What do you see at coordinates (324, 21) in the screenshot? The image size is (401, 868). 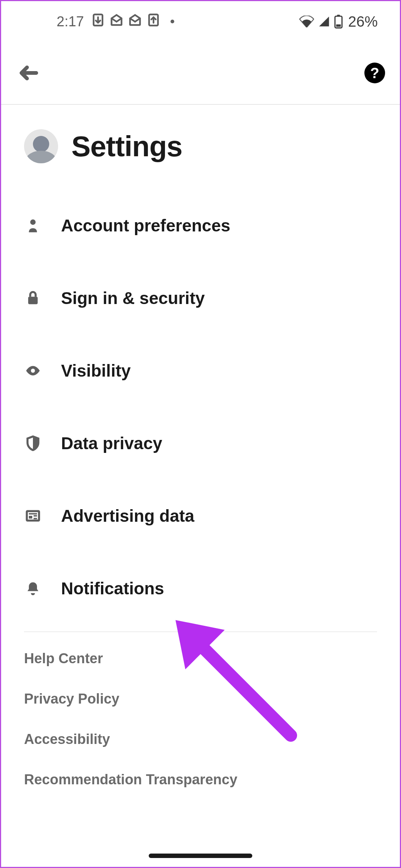 I see `cellular-signal-icon` at bounding box center [324, 21].